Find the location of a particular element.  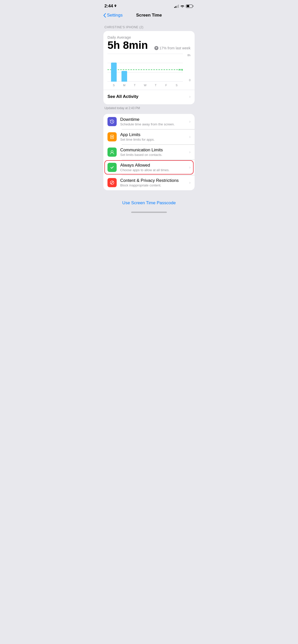

communication-limits-chevron-icon: › is located at coordinates (190, 152).